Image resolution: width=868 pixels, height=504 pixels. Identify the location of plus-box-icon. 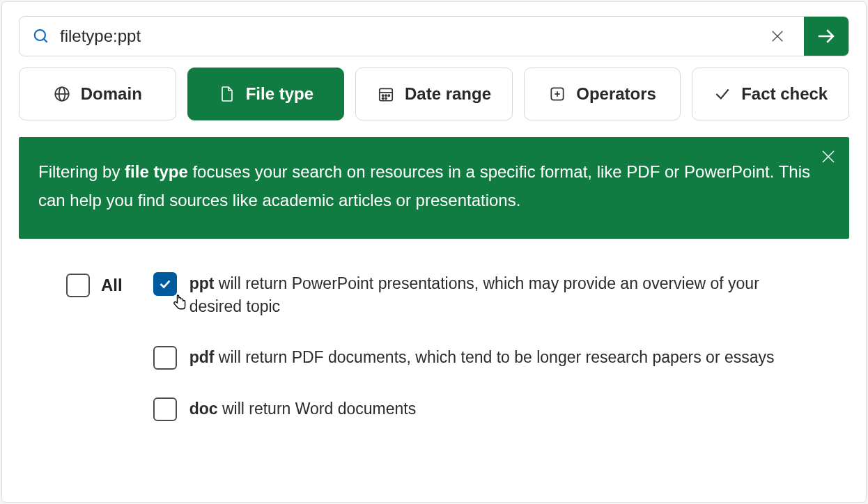
(557, 94).